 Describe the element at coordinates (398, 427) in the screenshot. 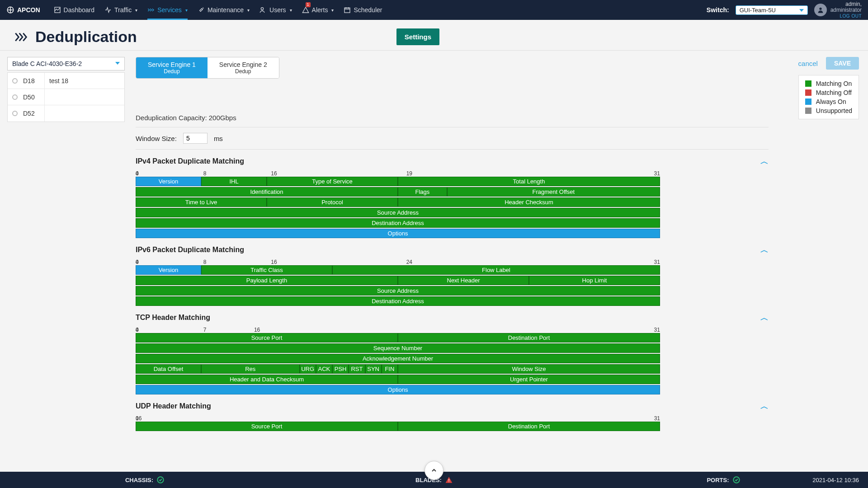

I see `bit-row: Source PortDestination Port` at that location.